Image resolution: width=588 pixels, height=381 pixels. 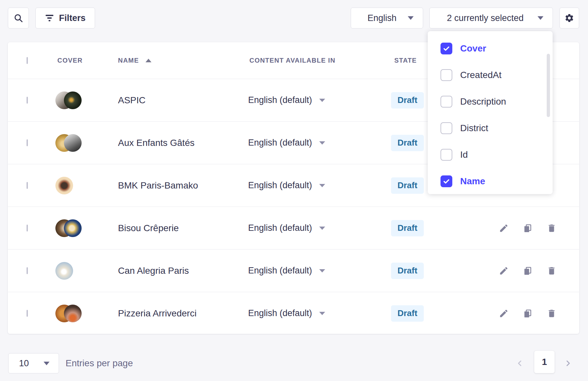 What do you see at coordinates (27, 60) in the screenshot?
I see `select-all-checkbox` at bounding box center [27, 60].